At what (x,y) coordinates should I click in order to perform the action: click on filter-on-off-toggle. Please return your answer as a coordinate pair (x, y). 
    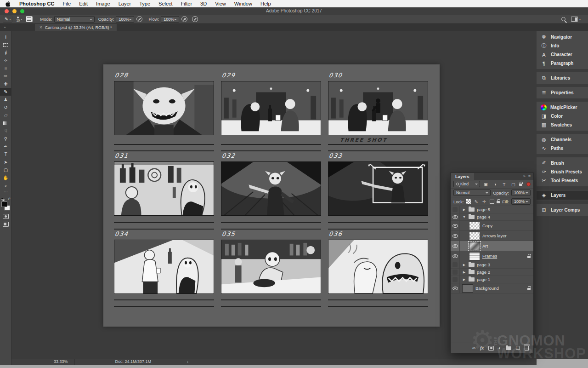
    Looking at the image, I should click on (528, 184).